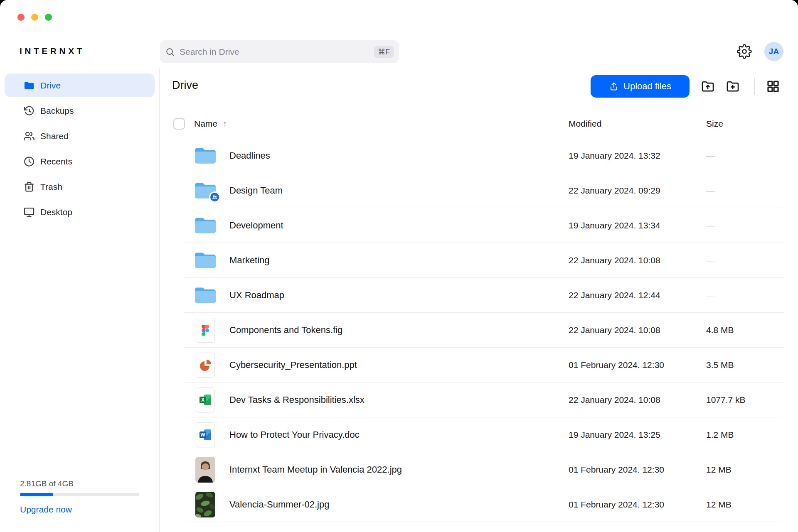  Describe the element at coordinates (205, 435) in the screenshot. I see `word-file-icon` at that location.